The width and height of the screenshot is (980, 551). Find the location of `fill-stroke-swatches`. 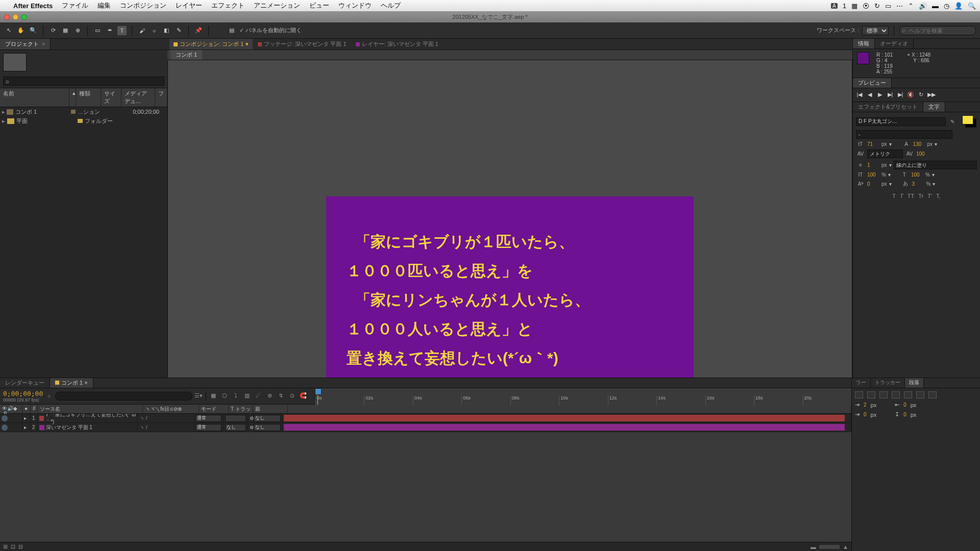

fill-stroke-swatches is located at coordinates (968, 121).